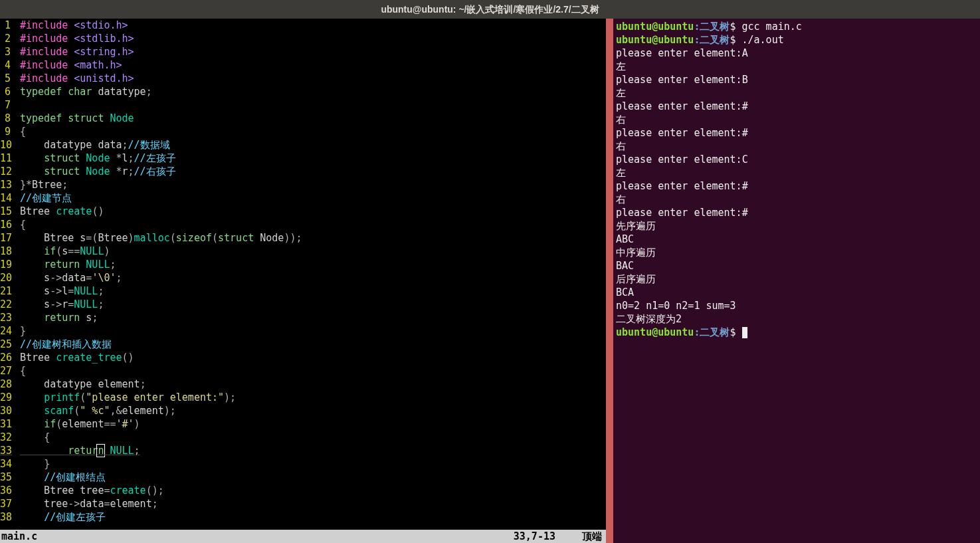 This screenshot has width=980, height=543. I want to click on line-number: 17, so click(10, 238).